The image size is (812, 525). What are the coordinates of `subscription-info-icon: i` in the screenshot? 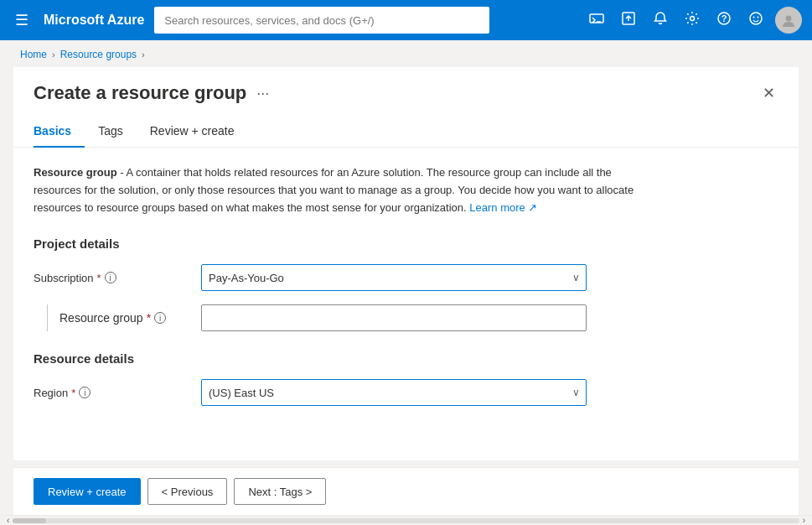 It's located at (111, 278).